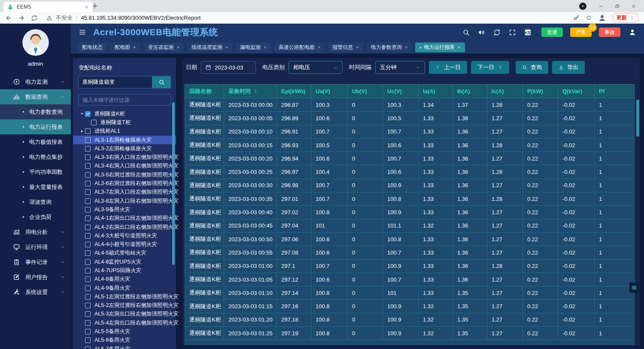 The image size is (644, 349). Describe the element at coordinates (505, 91) in the screenshot. I see `table-column-header: Ic(A)` at that location.